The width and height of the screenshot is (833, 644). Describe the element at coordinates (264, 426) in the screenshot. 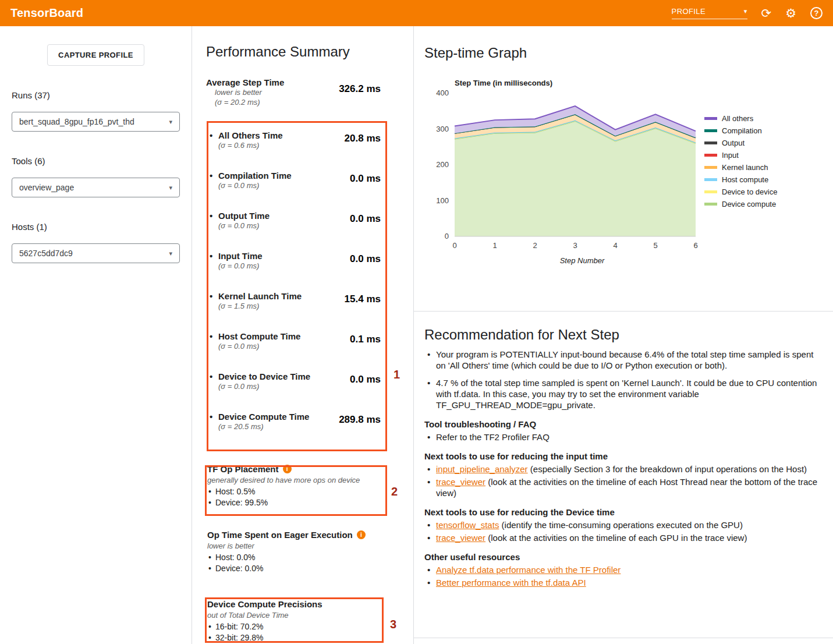

I see `metric-sigma: (σ = 20.5 ms)` at that location.